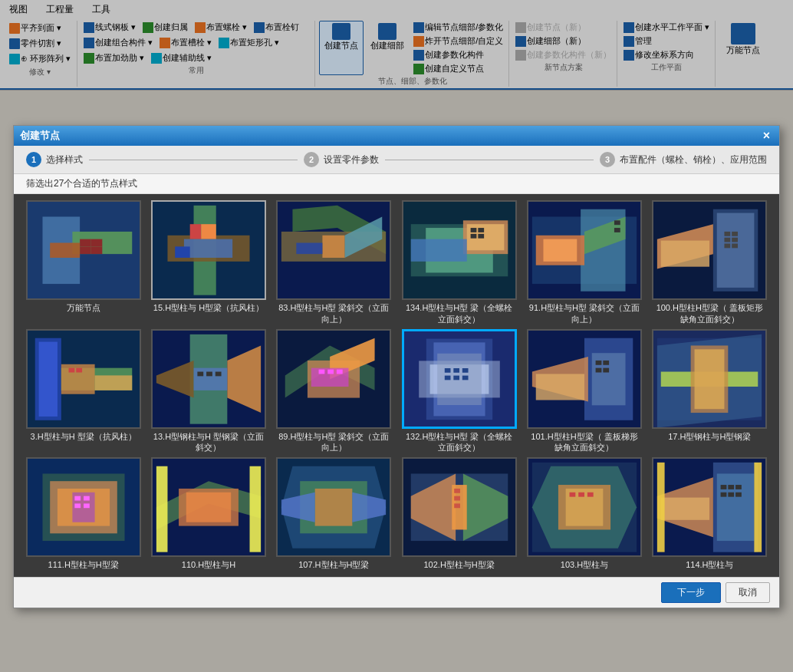 This screenshot has width=793, height=672. I want to click on step-2-label: 设置零件参数, so click(351, 160).